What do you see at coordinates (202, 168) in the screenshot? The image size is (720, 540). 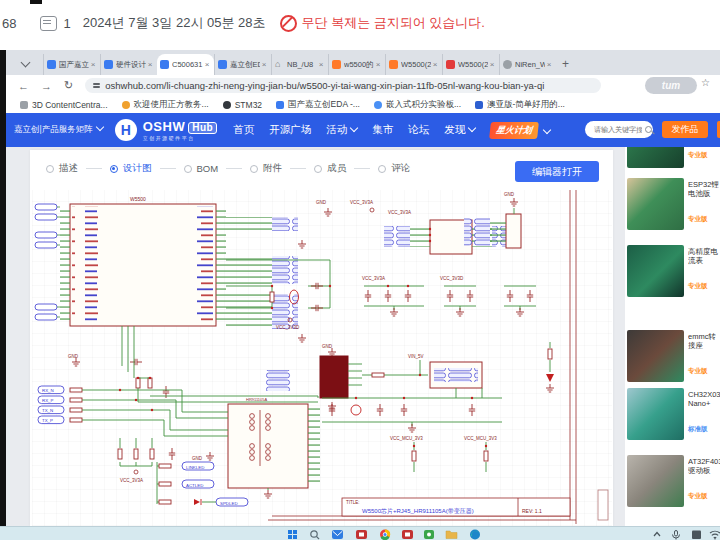 I see `tab-bom: BOM` at bounding box center [202, 168].